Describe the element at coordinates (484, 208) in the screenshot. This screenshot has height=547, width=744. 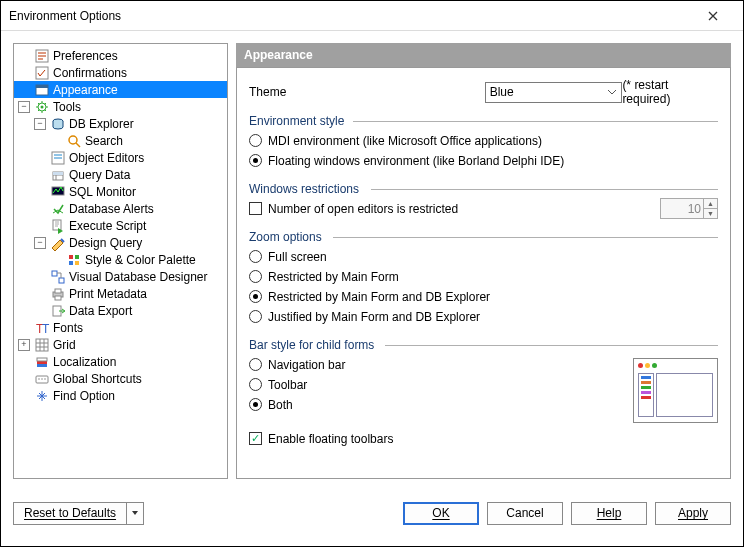
I see `restrict-editors-option: Number of open editors is restricted 10 …` at that location.